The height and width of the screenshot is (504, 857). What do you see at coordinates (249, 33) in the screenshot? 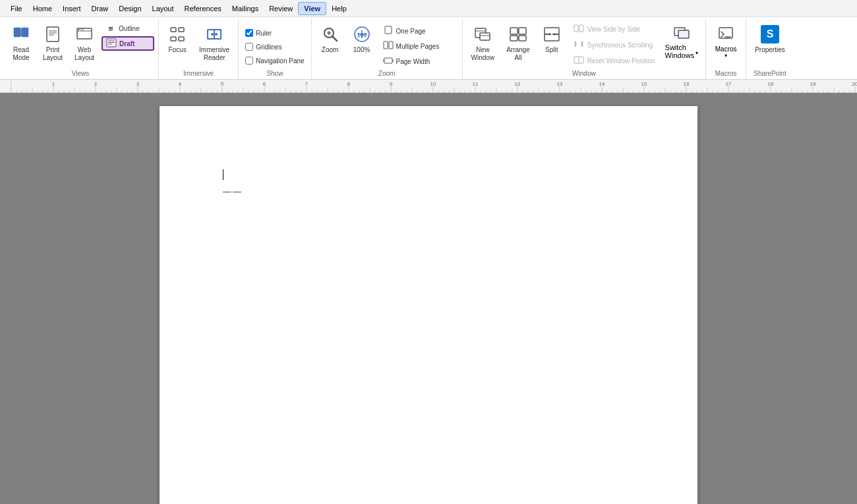
I see `ruler-checkbox` at bounding box center [249, 33].